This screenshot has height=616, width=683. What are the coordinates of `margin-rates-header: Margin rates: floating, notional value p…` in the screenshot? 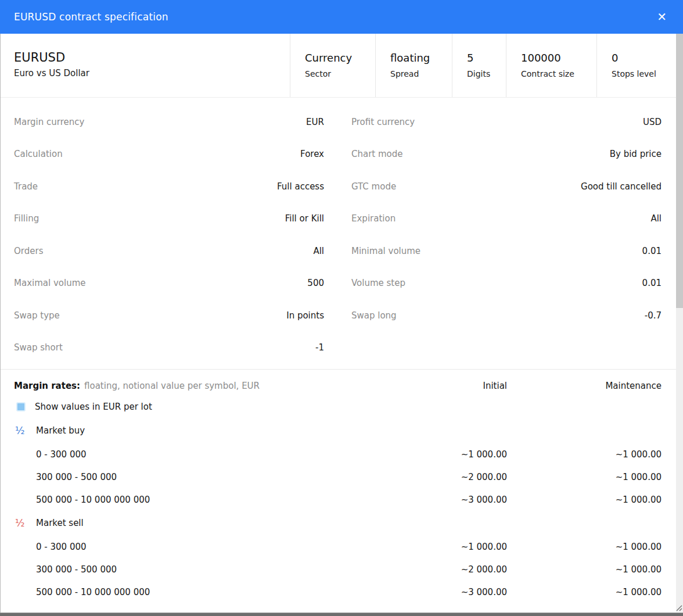 It's located at (338, 386).